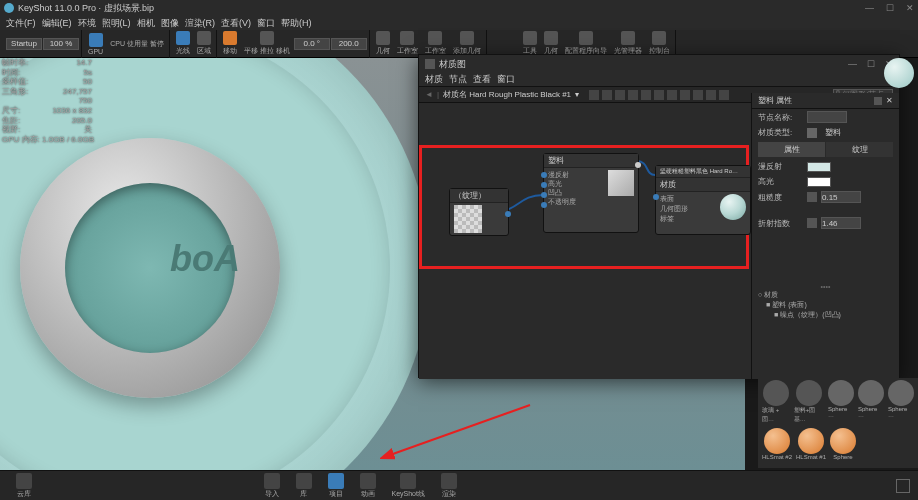 The height and width of the screenshot is (500, 918). What do you see at coordinates (266, 24) in the screenshot?
I see `menu-window: 窗口` at bounding box center [266, 24].